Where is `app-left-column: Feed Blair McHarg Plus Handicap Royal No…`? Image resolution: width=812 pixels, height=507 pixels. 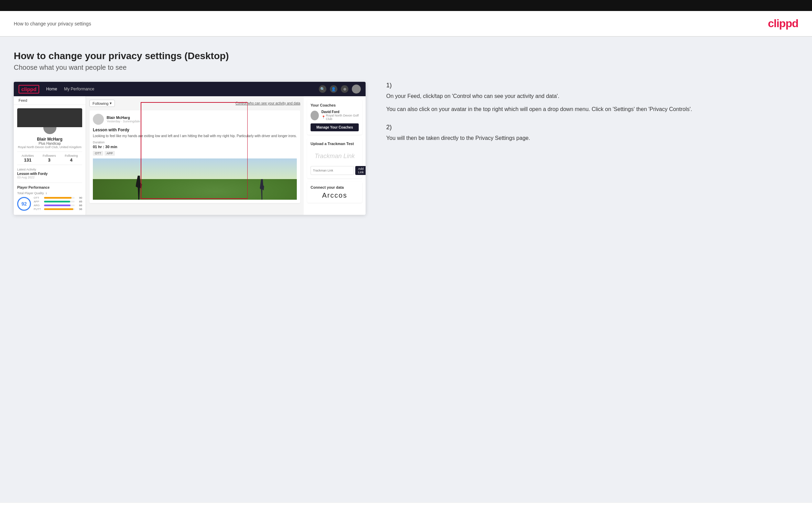 app-left-column: Feed Blair McHarg Plus Handicap Royal No… is located at coordinates (50, 155).